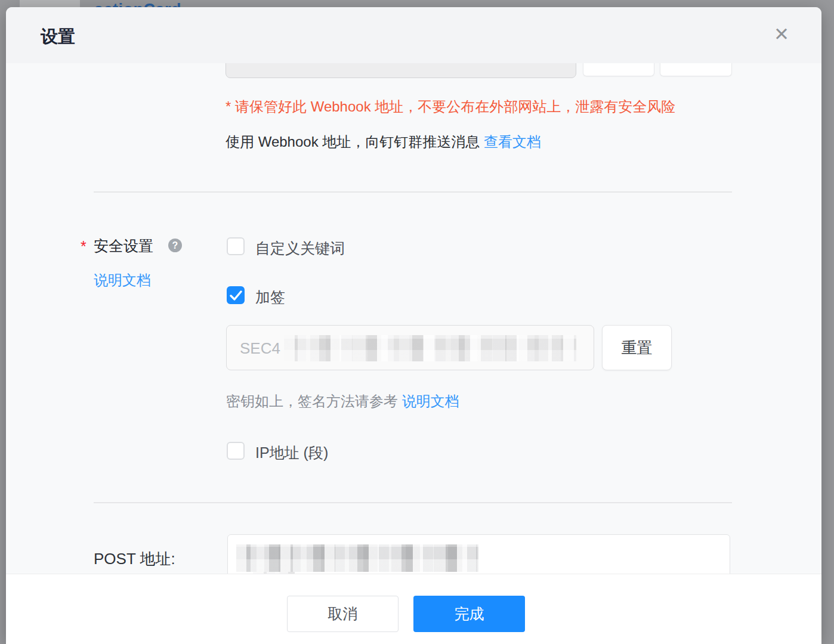 The height and width of the screenshot is (644, 834). What do you see at coordinates (236, 246) in the screenshot?
I see `custom-keyword-checkbox` at bounding box center [236, 246].